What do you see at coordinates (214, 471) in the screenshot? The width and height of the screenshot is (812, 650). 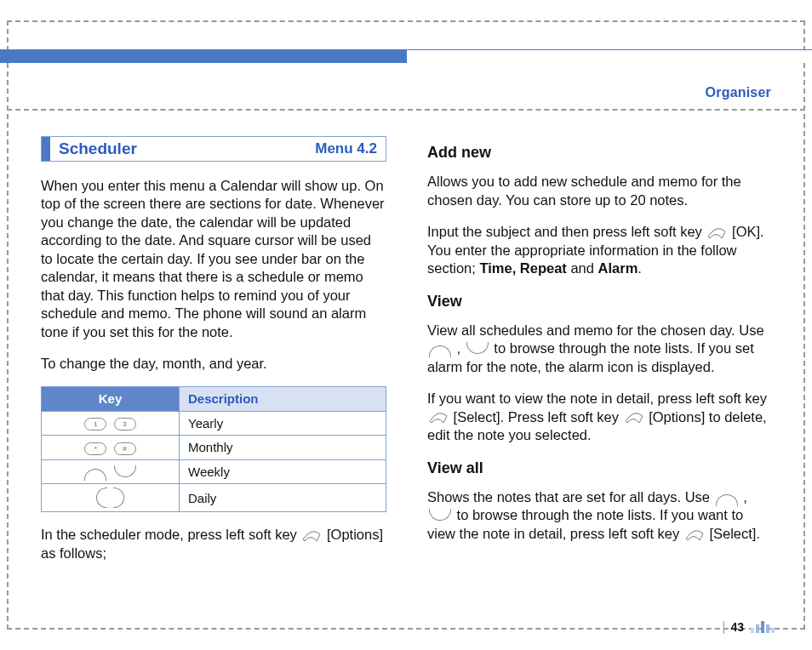 I see `table-row: Weekly` at bounding box center [214, 471].